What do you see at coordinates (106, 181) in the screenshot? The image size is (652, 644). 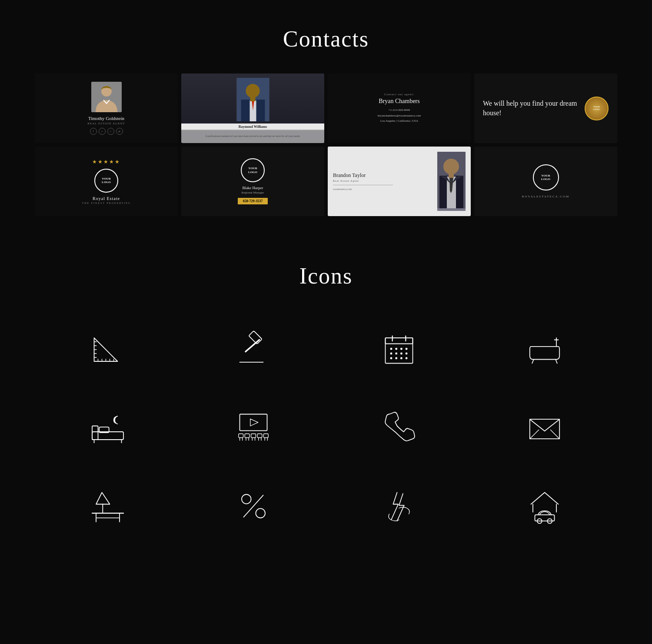 I see `card-royal-estate: ★★★★★ YOUR LOGO Royal Estate THE FINEST …` at bounding box center [106, 181].